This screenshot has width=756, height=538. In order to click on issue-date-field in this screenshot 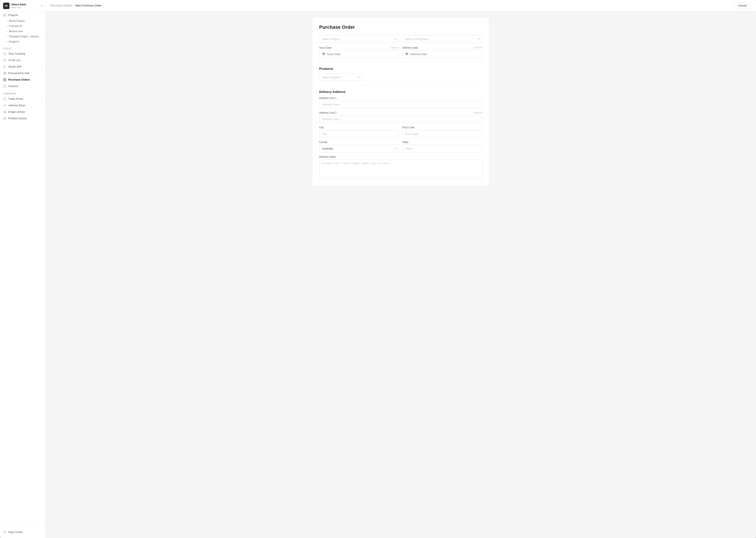, I will do `click(361, 54)`.